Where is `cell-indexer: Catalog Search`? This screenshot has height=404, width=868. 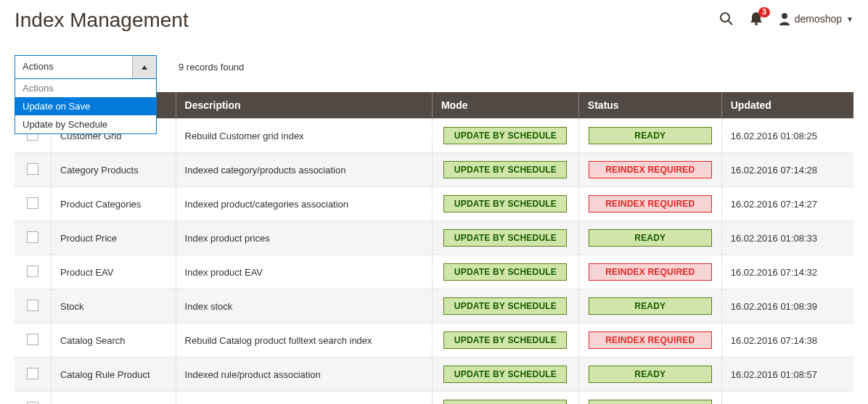 cell-indexer: Catalog Search is located at coordinates (113, 341).